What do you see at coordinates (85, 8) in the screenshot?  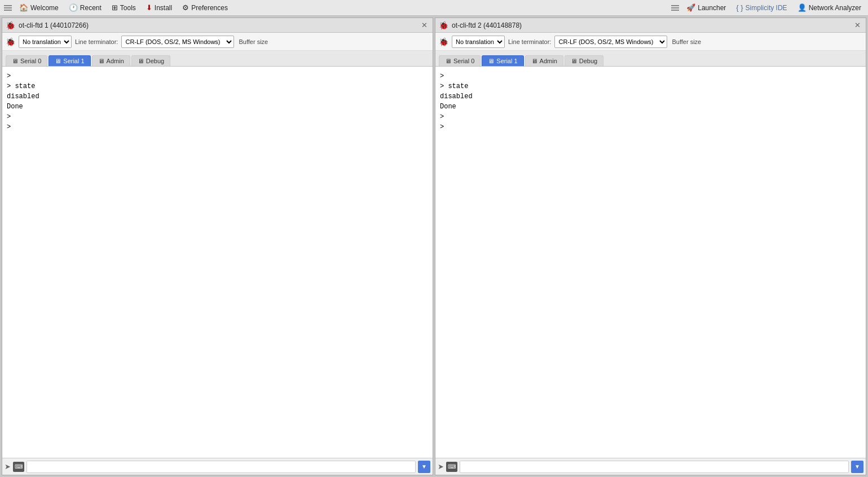 I see `menu-recent: 🕐 Recent` at bounding box center [85, 8].